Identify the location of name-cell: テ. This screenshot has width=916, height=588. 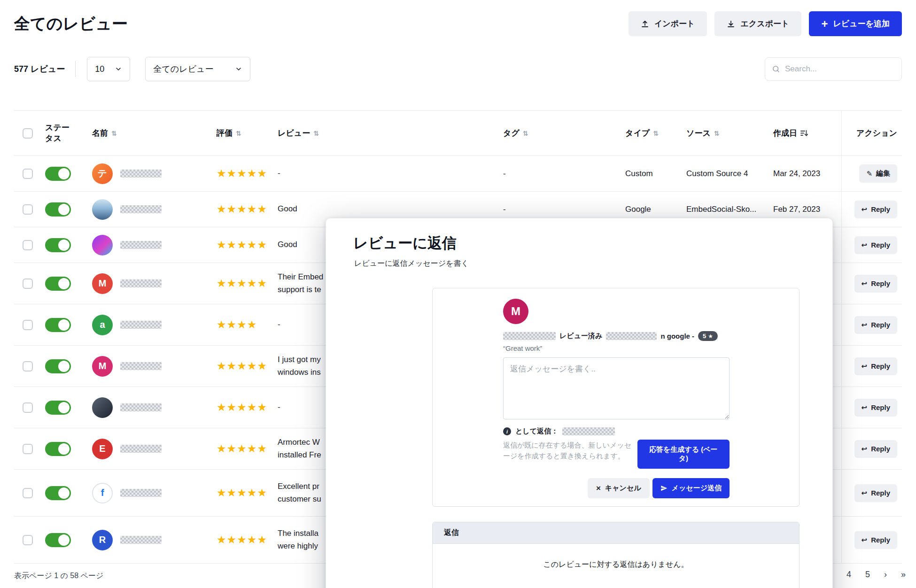
(154, 174).